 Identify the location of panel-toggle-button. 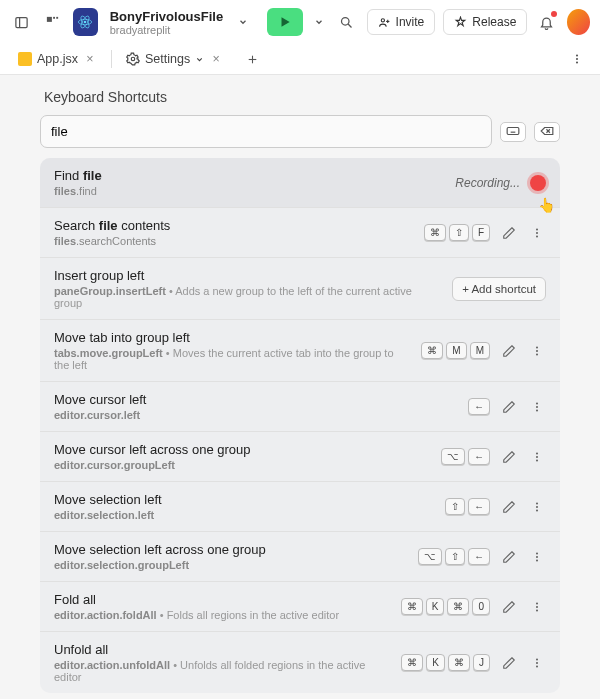
(22, 22).